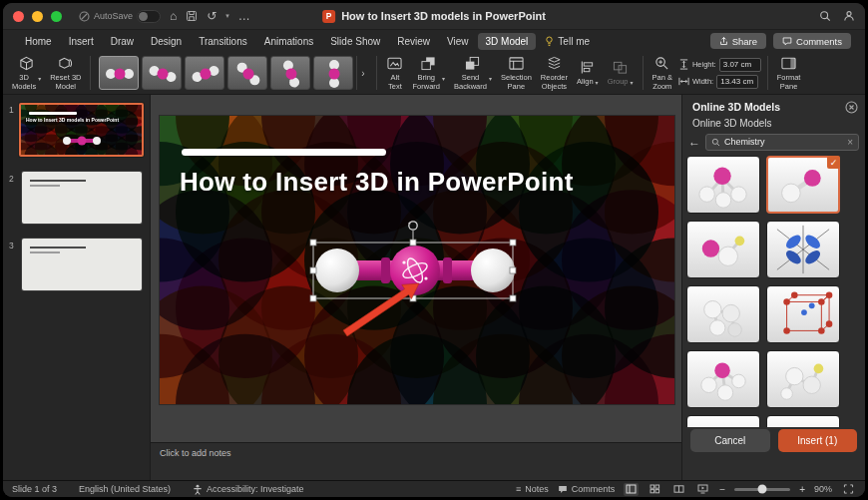 This screenshot has width=868, height=500. Describe the element at coordinates (823, 489) in the screenshot. I see `zoom-level: 90%` at that location.